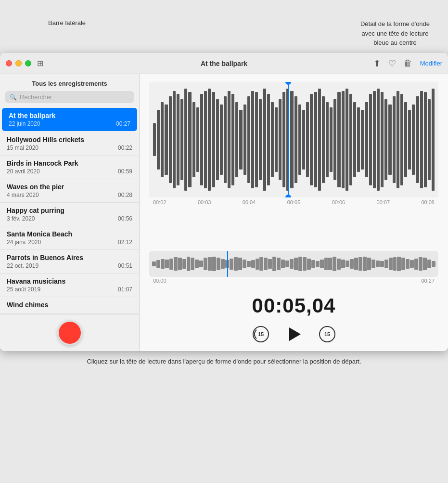 This screenshot has width=448, height=483. Describe the element at coordinates (13, 97) in the screenshot. I see `search-icon: 🔍` at that location.